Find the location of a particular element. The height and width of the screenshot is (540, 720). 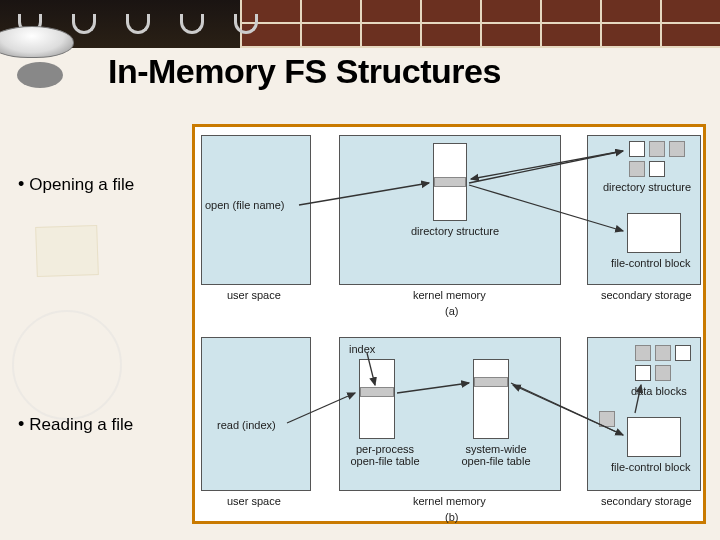

label-user-space-b: user space is located at coordinates (254, 501).